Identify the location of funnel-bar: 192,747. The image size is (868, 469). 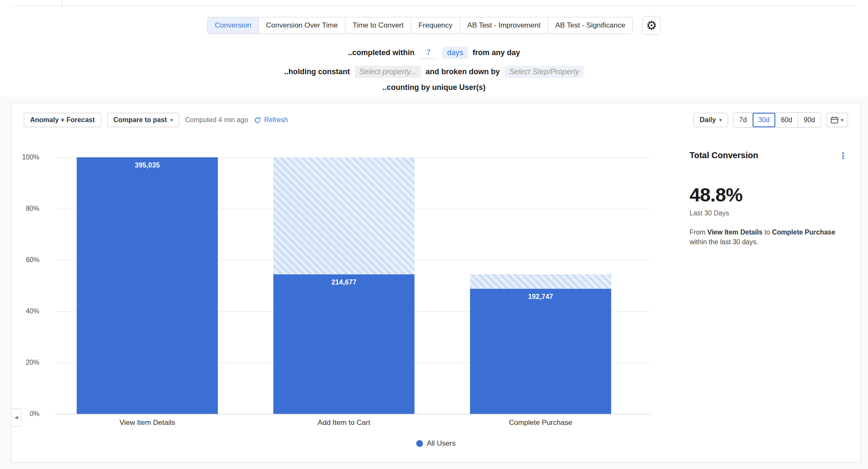
(541, 351).